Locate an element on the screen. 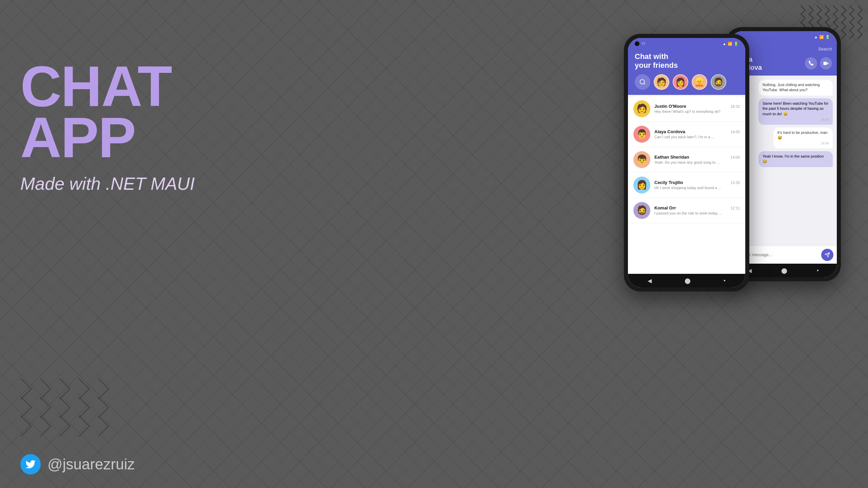 The height and width of the screenshot is (488, 868). recents-button: ▪ is located at coordinates (725, 281).